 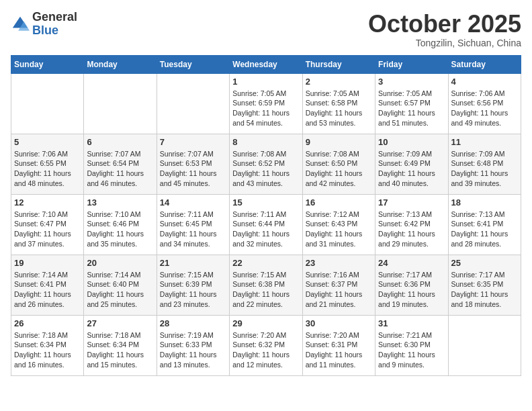 What do you see at coordinates (120, 345) in the screenshot?
I see `calendar-cell: 27Sunrise: 7:18 AMSunset: 6:34 PMDayligh…` at bounding box center [120, 345].